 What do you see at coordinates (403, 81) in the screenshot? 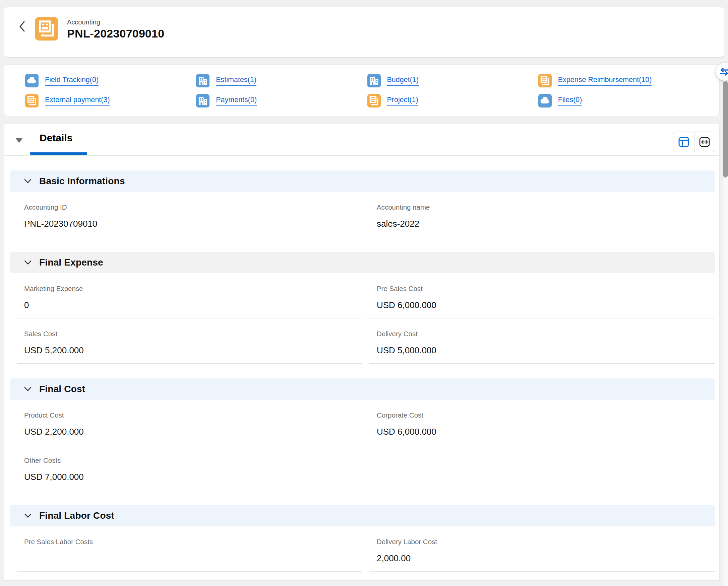
I see `budget-link: Budget(1)` at bounding box center [403, 81].